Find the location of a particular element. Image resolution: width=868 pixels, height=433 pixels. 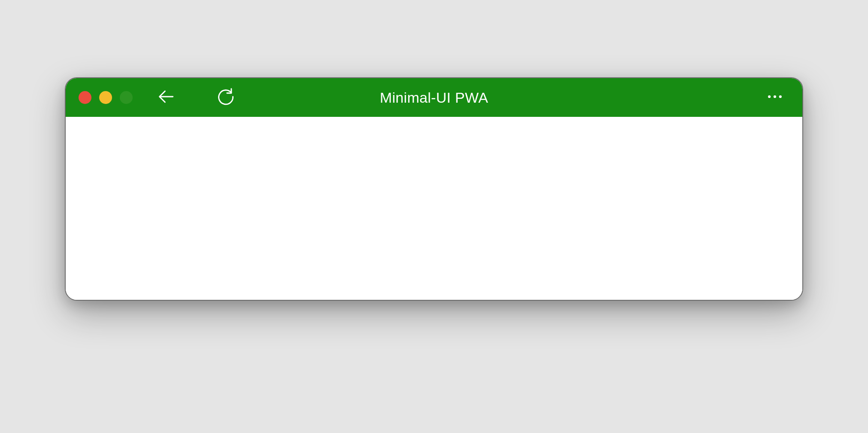

close-button is located at coordinates (85, 98).